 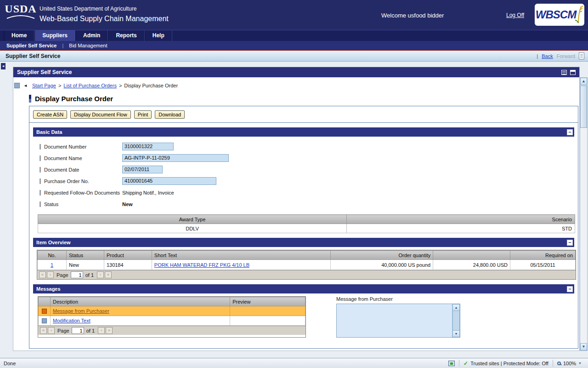 I want to click on basic-data-header: Basic Data −, so click(x=304, y=132).